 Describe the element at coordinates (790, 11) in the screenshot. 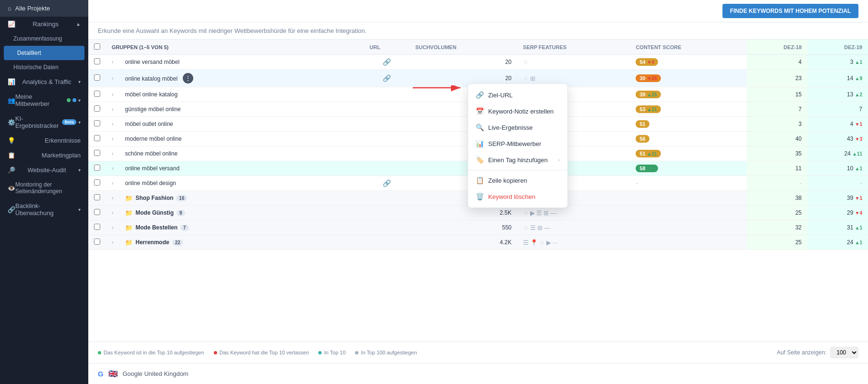

I see `find-keywords-button: FINDE KEYWORDS MIT HOHEM POTENZIAL` at that location.